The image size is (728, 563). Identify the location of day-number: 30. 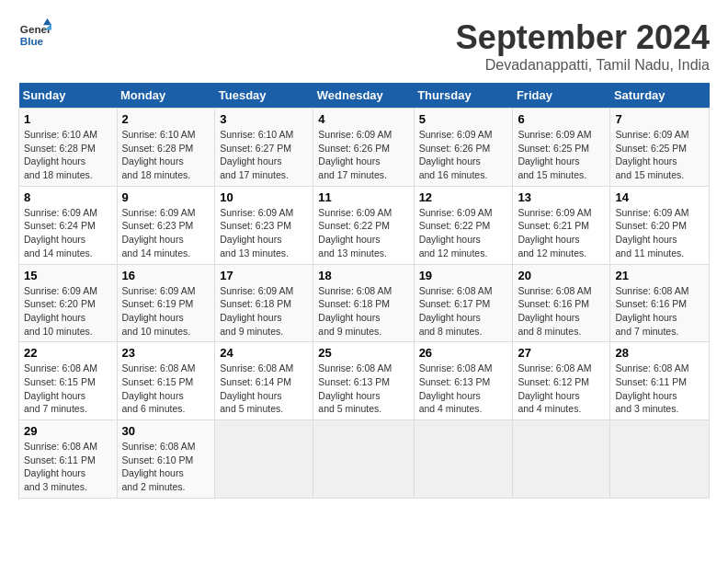
(166, 431).